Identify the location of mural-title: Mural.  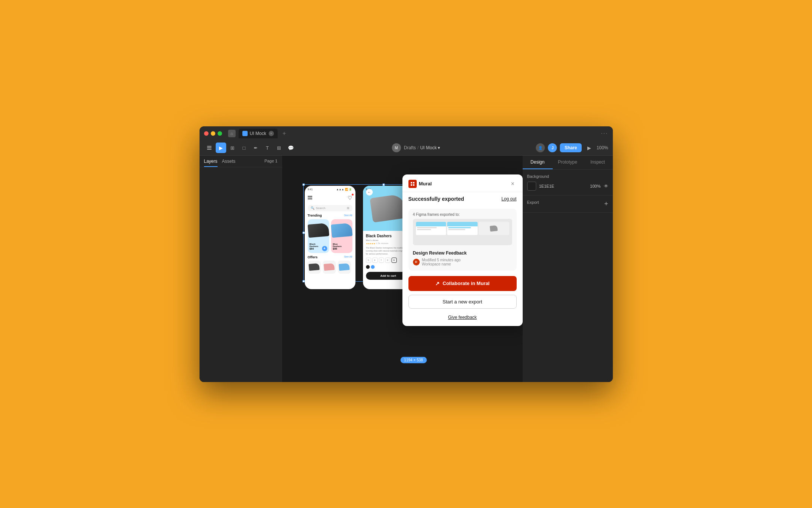
(425, 183).